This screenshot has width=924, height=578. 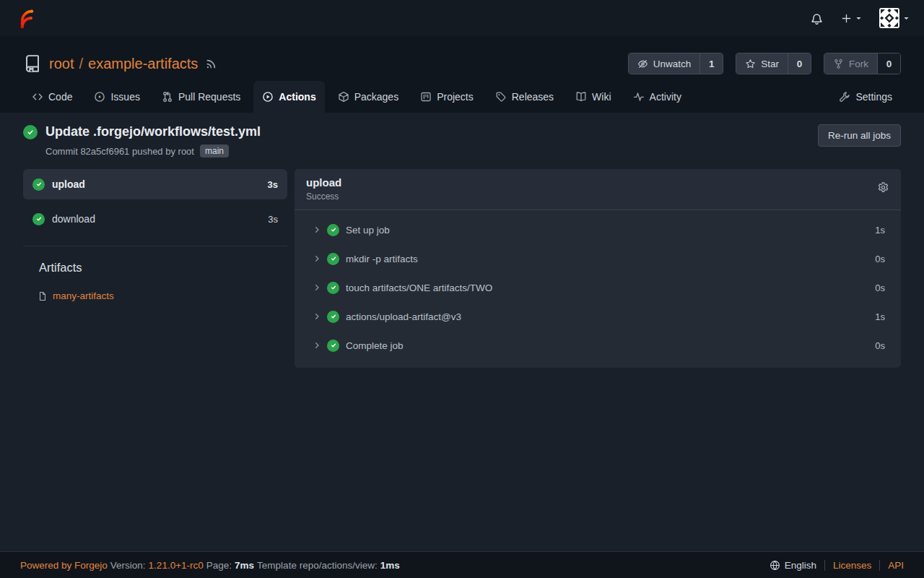 I want to click on file-icon, so click(x=43, y=296).